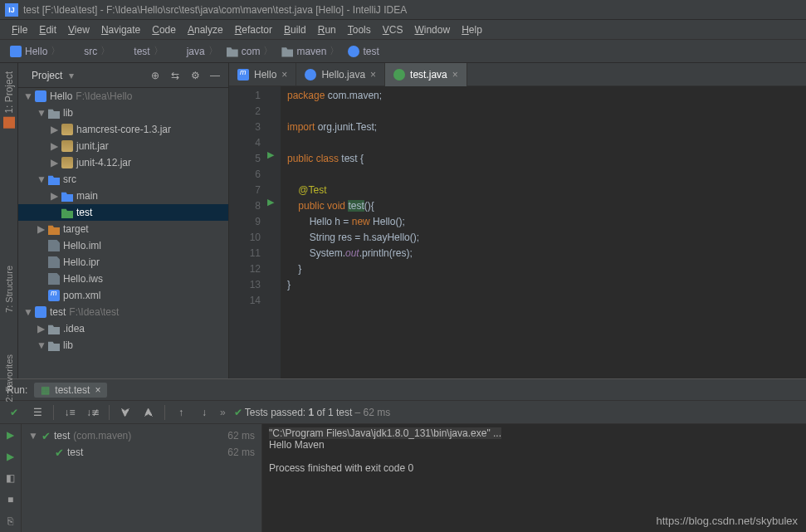  I want to click on down-icon: ↓, so click(204, 412).